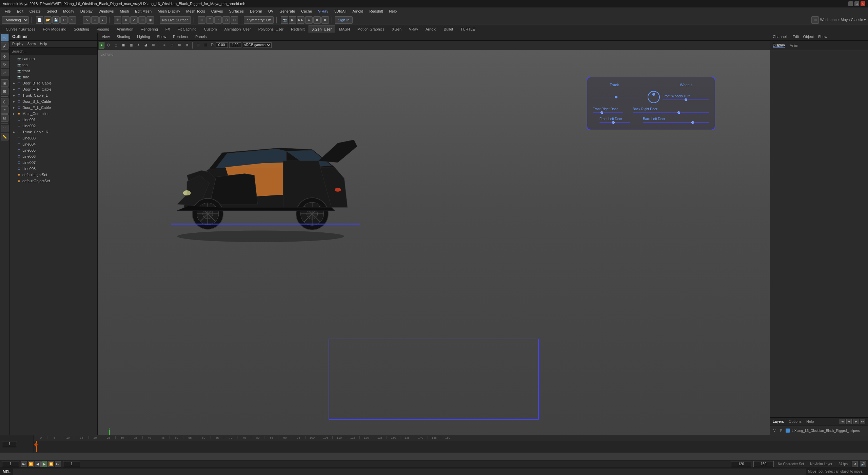 This screenshot has height=475, width=868. What do you see at coordinates (794, 45) in the screenshot?
I see `anim-tab: Anim` at bounding box center [794, 45].